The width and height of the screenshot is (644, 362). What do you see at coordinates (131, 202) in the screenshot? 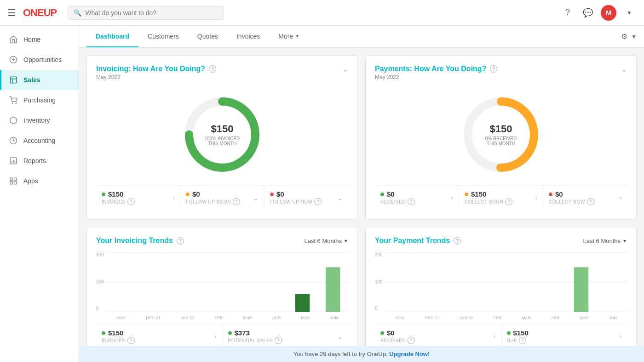
I see `invoiced-help-icon: ?` at bounding box center [131, 202].